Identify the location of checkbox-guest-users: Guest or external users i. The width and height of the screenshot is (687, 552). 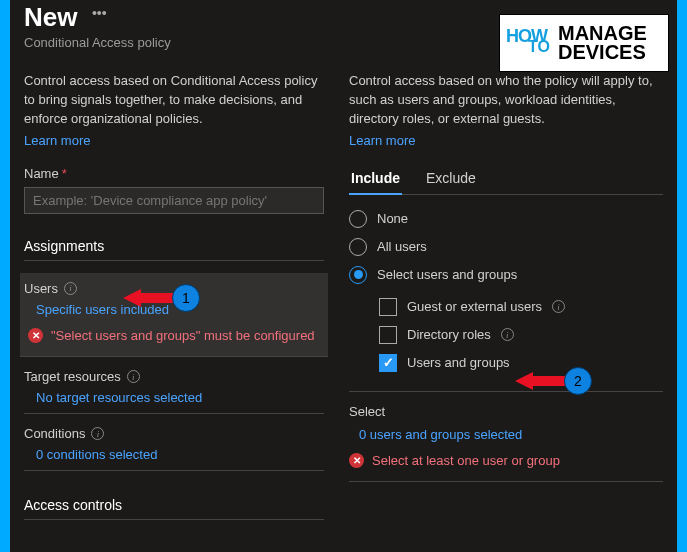
(521, 307).